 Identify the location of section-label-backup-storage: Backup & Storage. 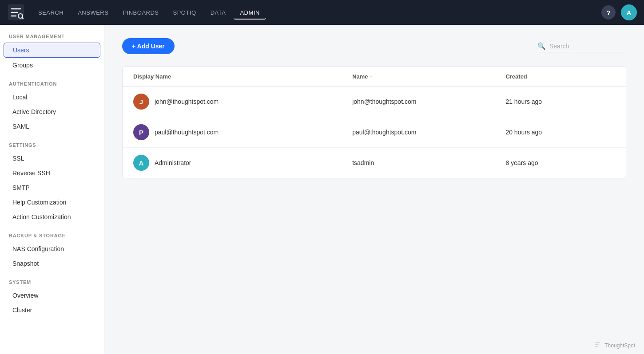
(52, 236).